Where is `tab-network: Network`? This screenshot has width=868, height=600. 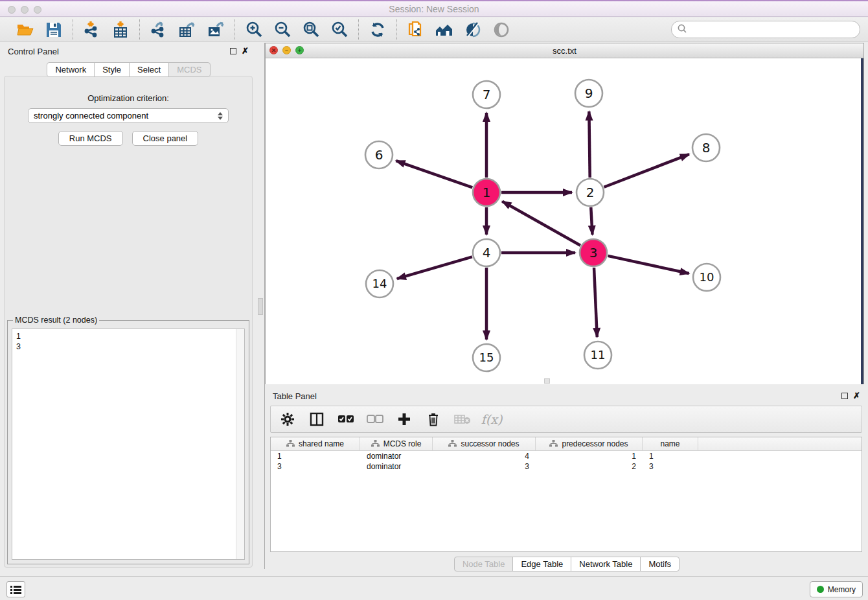
tab-network: Network is located at coordinates (71, 70).